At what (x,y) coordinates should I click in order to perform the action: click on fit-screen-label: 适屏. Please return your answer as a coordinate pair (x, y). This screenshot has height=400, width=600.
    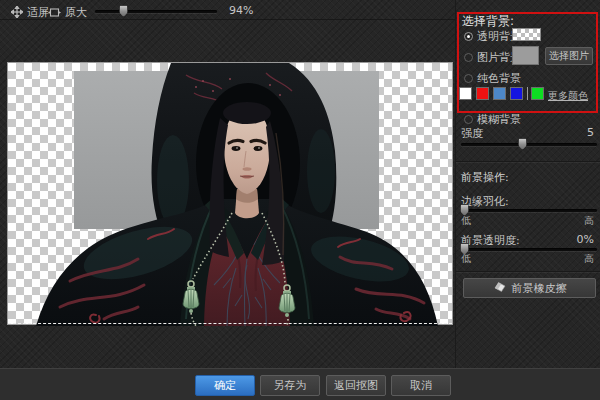
    Looking at the image, I should click on (38, 12).